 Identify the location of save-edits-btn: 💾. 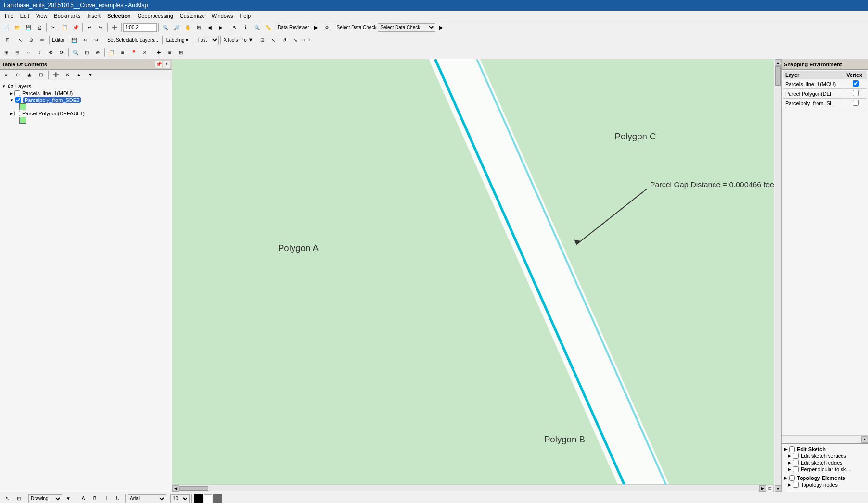
(74, 40).